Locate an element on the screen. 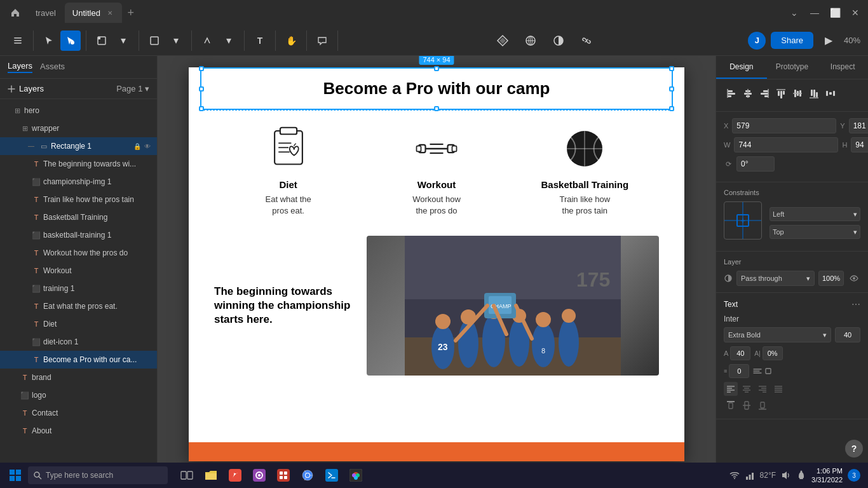 This screenshot has width=868, height=488. taskbar-purple-app is located at coordinates (259, 475).